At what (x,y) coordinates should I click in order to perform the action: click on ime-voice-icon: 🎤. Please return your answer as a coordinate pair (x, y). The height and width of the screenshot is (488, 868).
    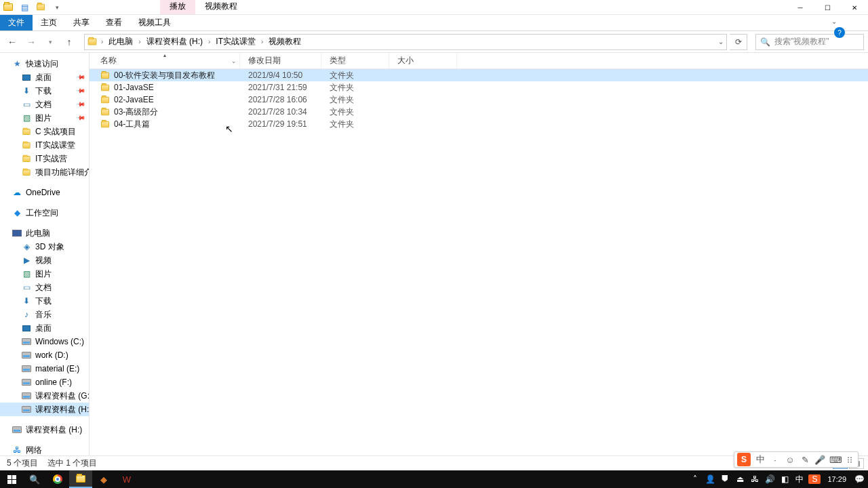
    Looking at the image, I should click on (820, 460).